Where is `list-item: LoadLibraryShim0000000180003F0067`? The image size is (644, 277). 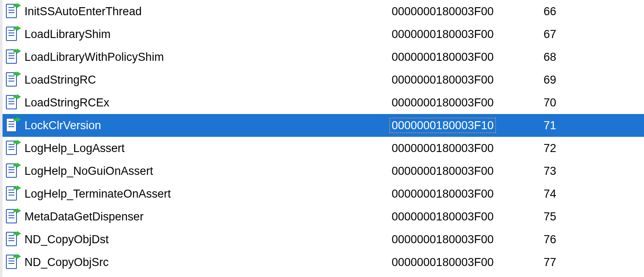 list-item: LoadLibraryShim0000000180003F0067 is located at coordinates (323, 34).